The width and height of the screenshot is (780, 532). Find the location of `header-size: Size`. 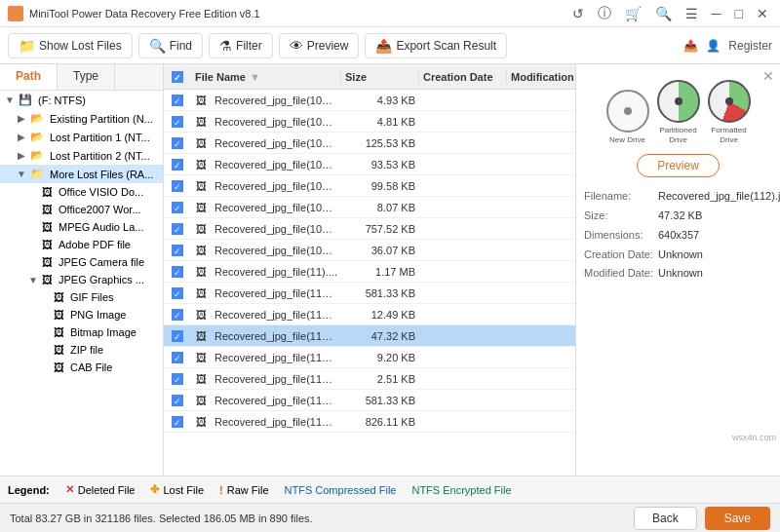

header-size: Size is located at coordinates (380, 77).